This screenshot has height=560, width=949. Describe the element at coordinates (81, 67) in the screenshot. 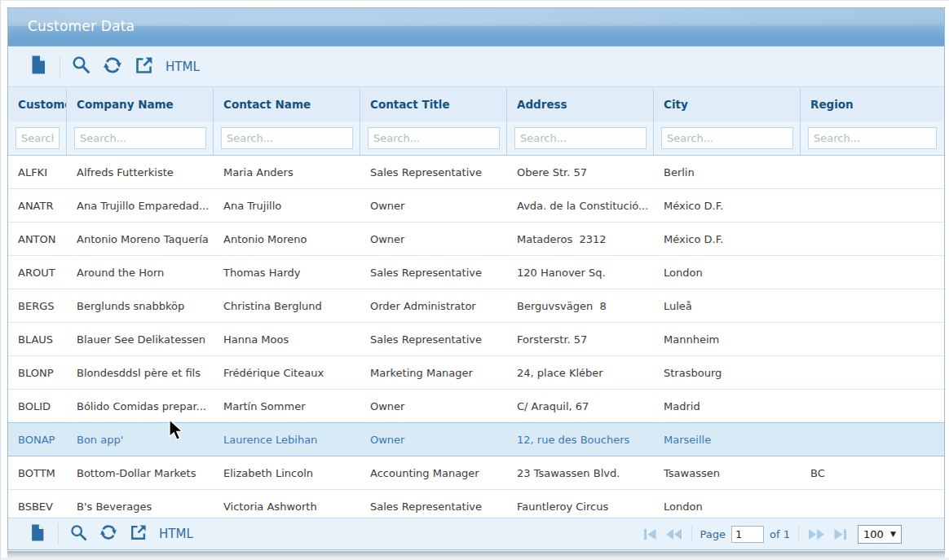

I see `search-button` at that location.